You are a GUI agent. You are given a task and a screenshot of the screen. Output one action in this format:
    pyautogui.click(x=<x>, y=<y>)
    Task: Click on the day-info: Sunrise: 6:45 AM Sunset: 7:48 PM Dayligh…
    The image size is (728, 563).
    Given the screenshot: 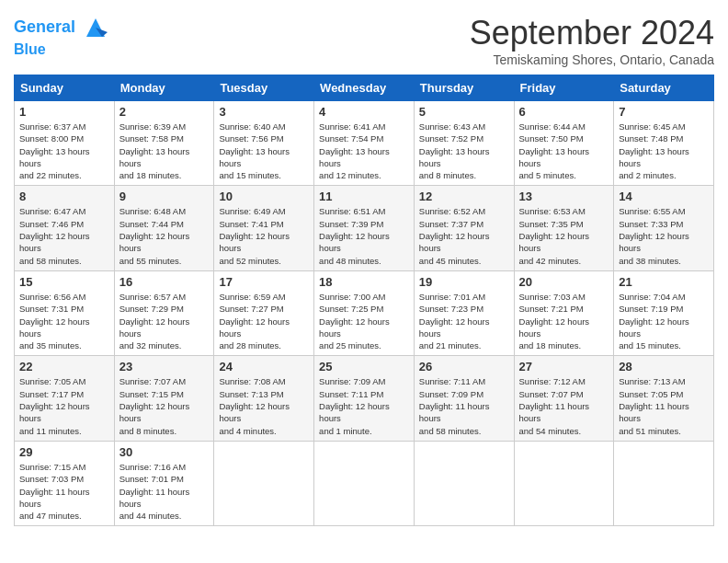 What is the action you would take?
    pyautogui.click(x=664, y=151)
    